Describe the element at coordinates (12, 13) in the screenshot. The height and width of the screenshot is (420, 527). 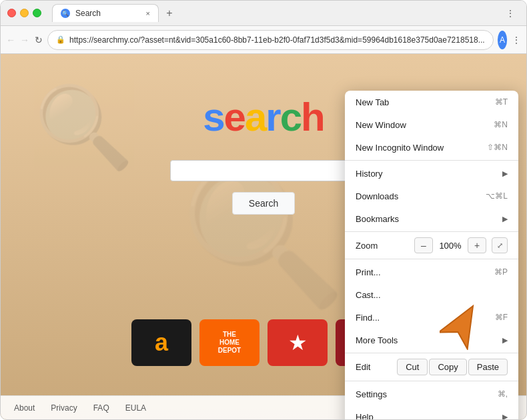
I see `close-button` at that location.